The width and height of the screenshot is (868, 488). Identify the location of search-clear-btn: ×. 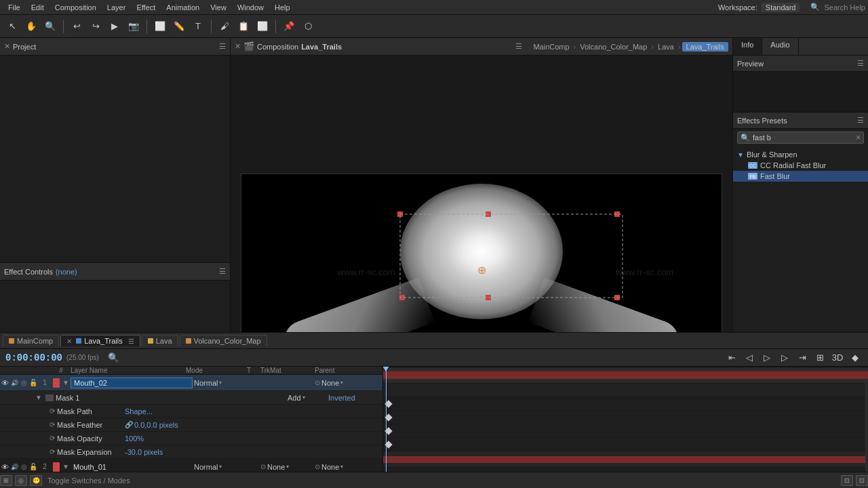
(859, 138).